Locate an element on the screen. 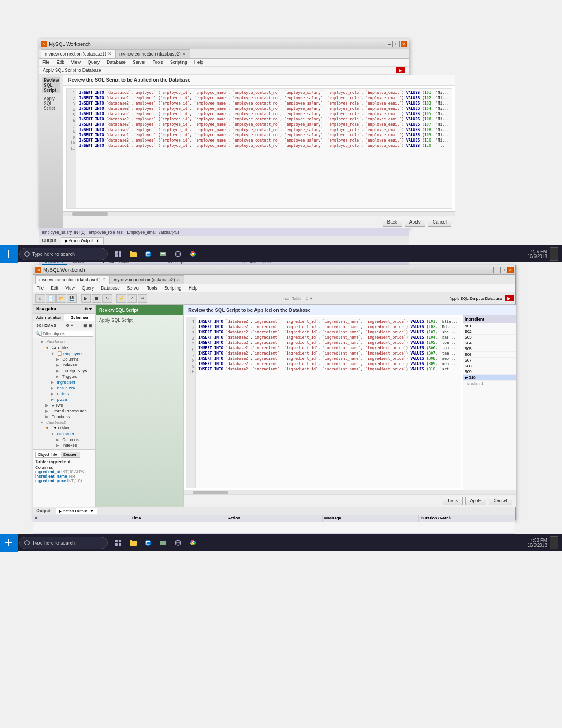  nav-tab-schemas: Schemas is located at coordinates (80, 317).